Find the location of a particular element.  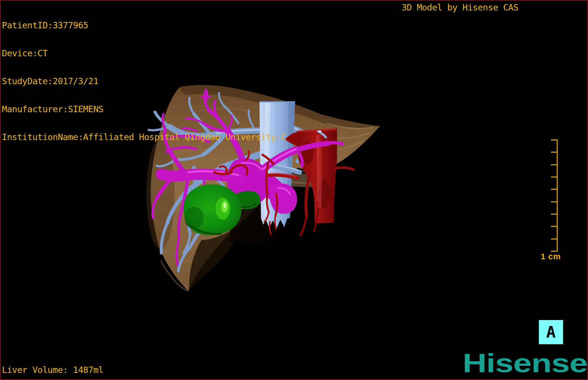

patient-id-text: PatientID:3377965 is located at coordinates (144, 25).